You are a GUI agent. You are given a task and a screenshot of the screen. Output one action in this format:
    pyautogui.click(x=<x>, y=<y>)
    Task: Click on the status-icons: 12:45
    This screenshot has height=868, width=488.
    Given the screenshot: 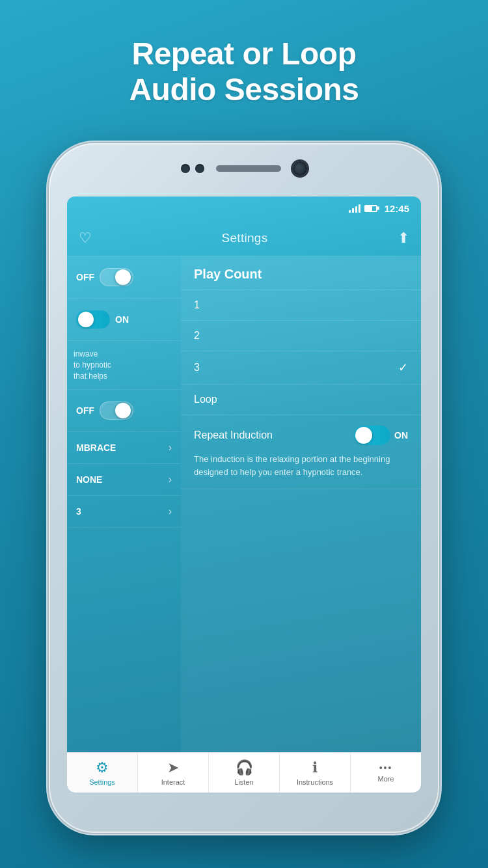 What is the action you would take?
    pyautogui.click(x=379, y=208)
    